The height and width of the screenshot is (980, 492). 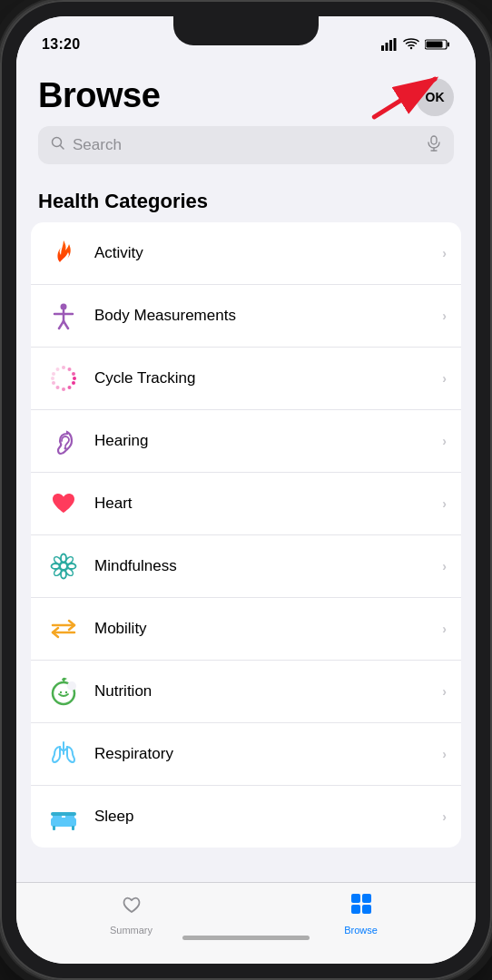 What do you see at coordinates (445, 253) in the screenshot?
I see `activity-chevron: ›` at bounding box center [445, 253].